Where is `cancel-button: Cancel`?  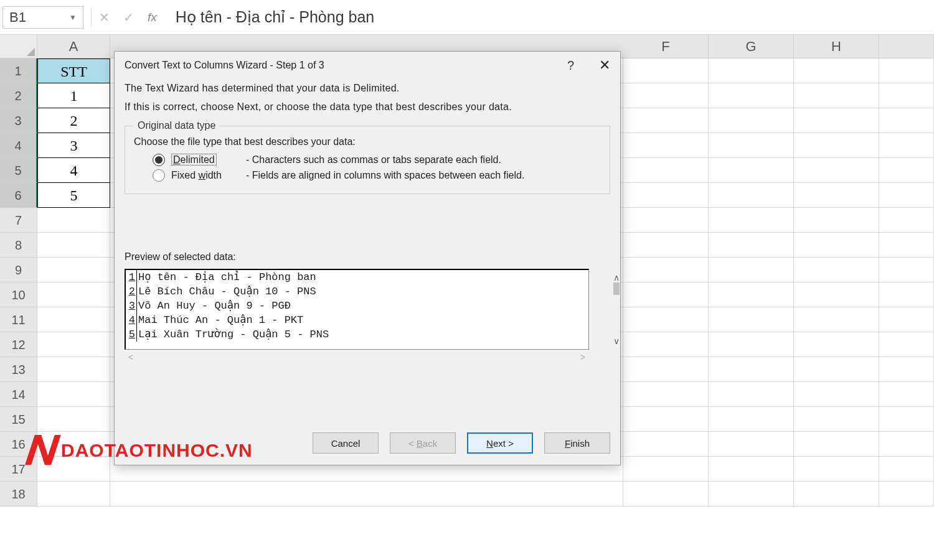
cancel-button: Cancel is located at coordinates (346, 443).